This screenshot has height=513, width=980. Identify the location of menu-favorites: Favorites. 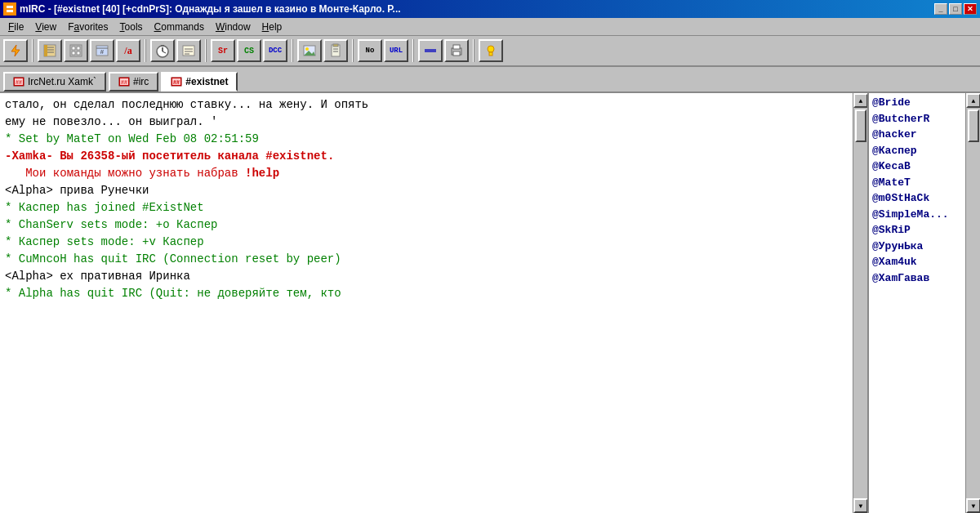
(88, 27).